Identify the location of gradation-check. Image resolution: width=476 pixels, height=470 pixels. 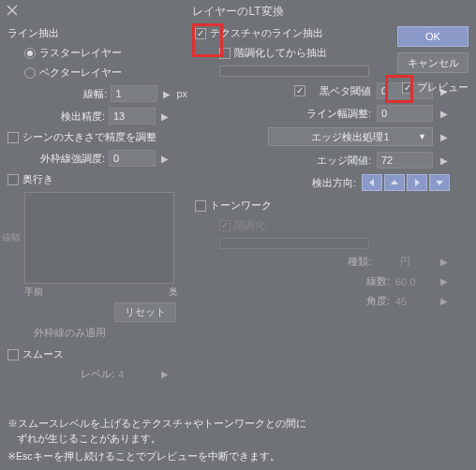
(225, 53).